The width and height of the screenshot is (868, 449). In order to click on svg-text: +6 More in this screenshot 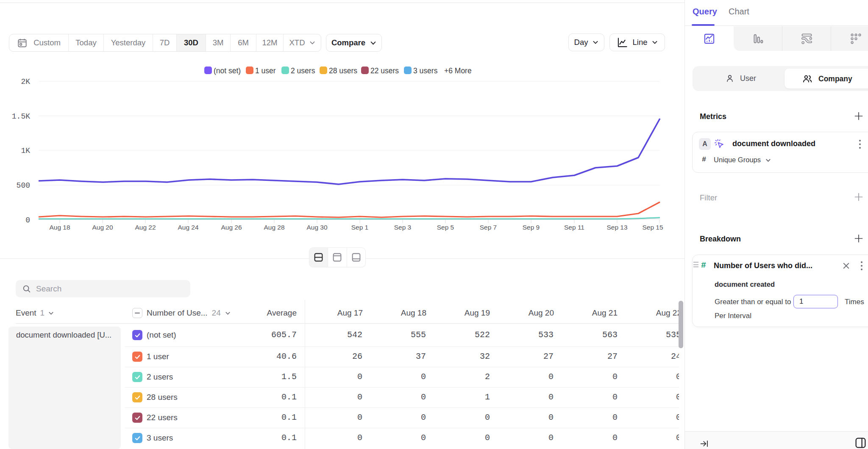, I will do `click(458, 71)`.